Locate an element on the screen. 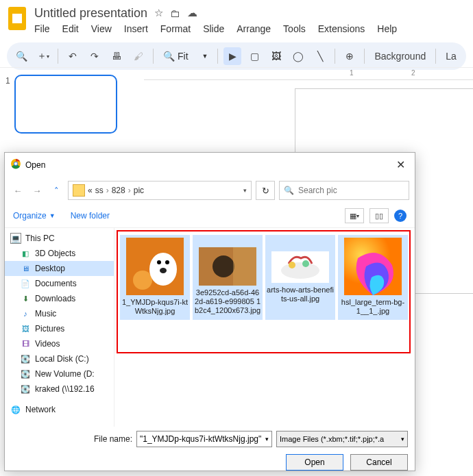  tree-desktop: 🖥Desktop is located at coordinates (59, 268).